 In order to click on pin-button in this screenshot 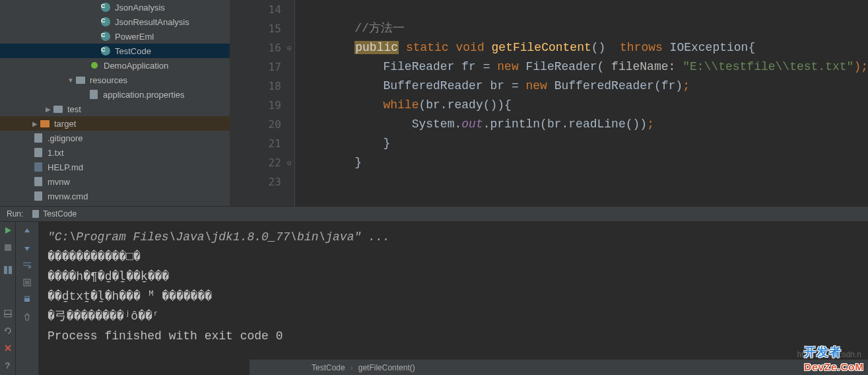, I will do `click(8, 314)`.